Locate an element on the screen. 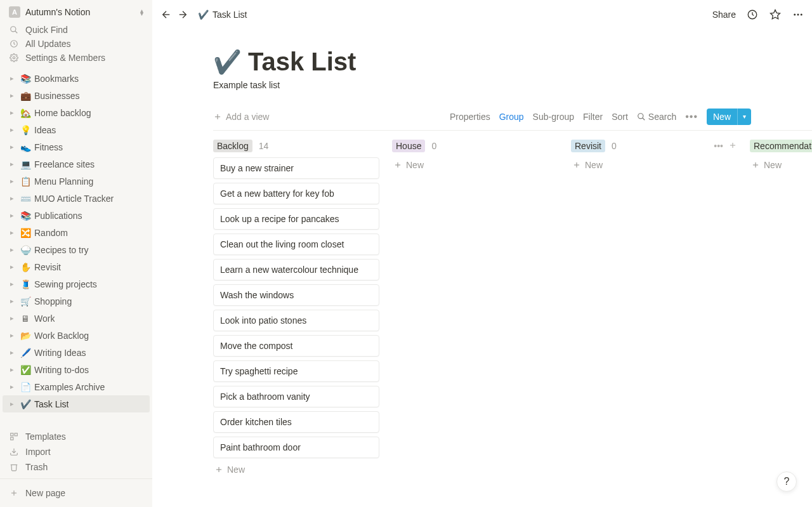 Image resolution: width=812 pixels, height=507 pixels. page-item-emoji: ⌨️ is located at coordinates (25, 199).